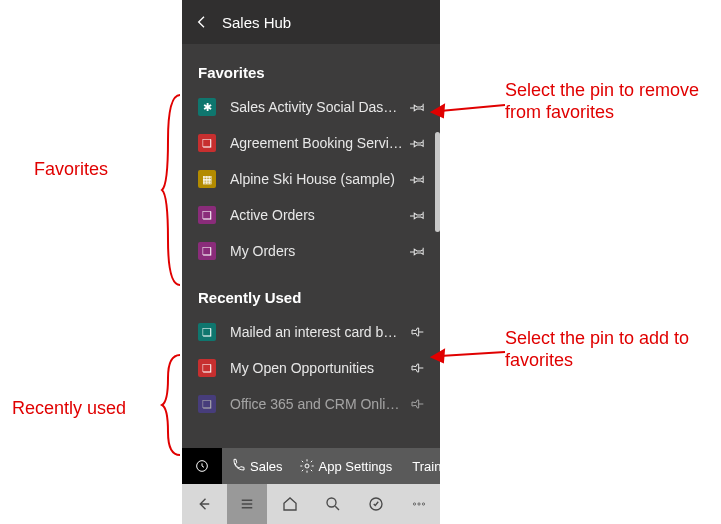 This screenshot has width=721, height=524. What do you see at coordinates (311, 404) in the screenshot?
I see `recent-item: ❏ Office 365 and CRM Online...` at bounding box center [311, 404].